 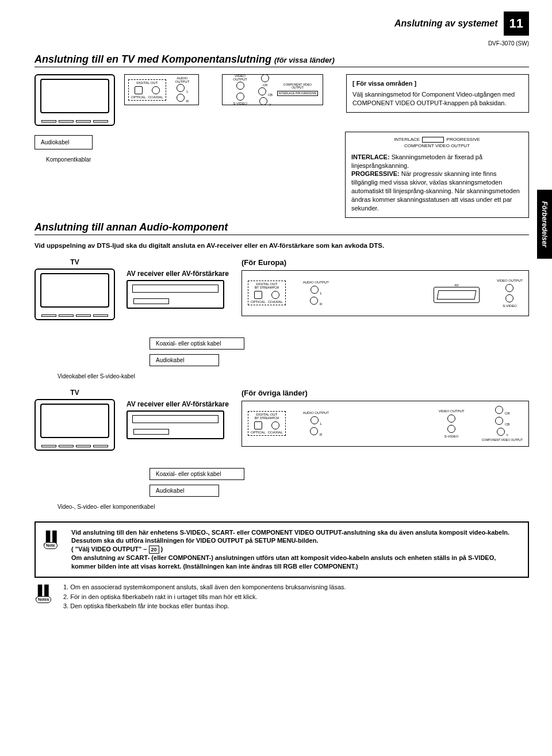 What do you see at coordinates (437, 146) in the screenshot?
I see `switch-label: COMPONENT VIDEO OUTPUT` at bounding box center [437, 146].